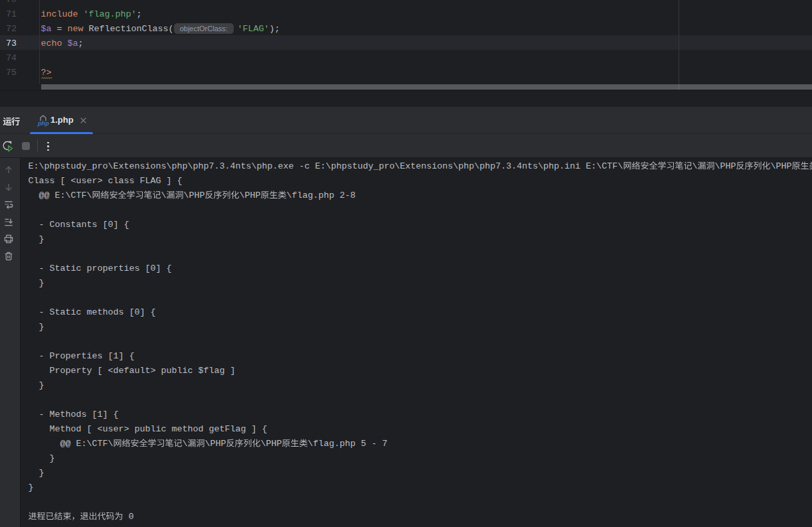  What do you see at coordinates (43, 123) in the screenshot?
I see `svg-text: php` at bounding box center [43, 123].